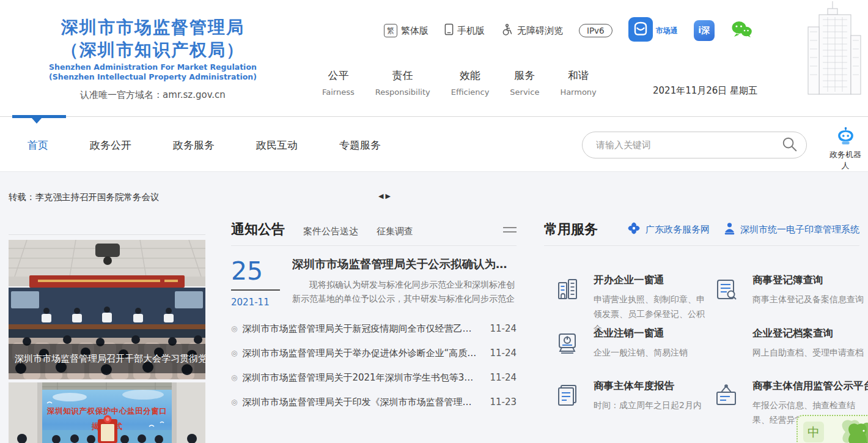  I want to click on featured-notice: 25 2021-11 深圳市市场监督管理局关于公示拟确认为研发与标... 现将拟…, so click(374, 282).